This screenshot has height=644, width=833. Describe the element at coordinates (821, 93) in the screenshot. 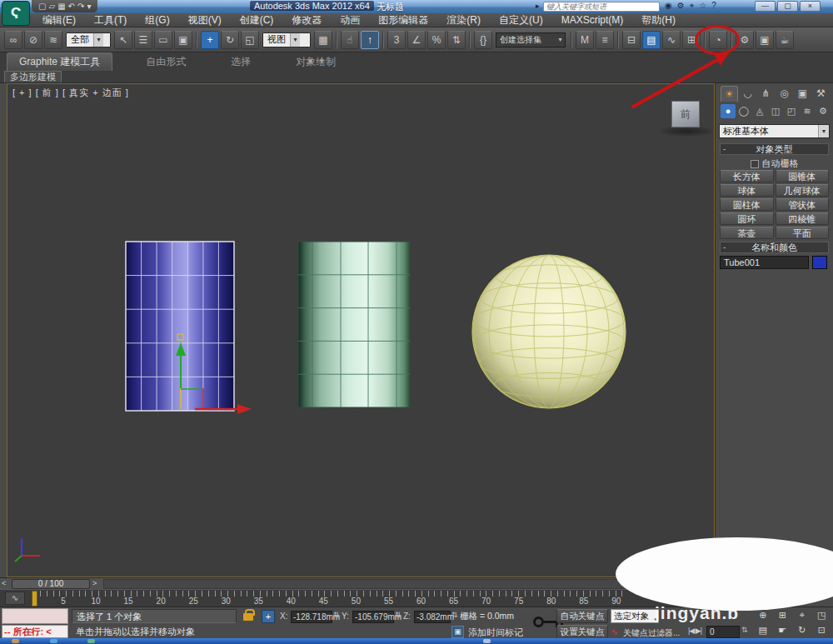

I see `utilities-tab-icon: ⚒` at that location.